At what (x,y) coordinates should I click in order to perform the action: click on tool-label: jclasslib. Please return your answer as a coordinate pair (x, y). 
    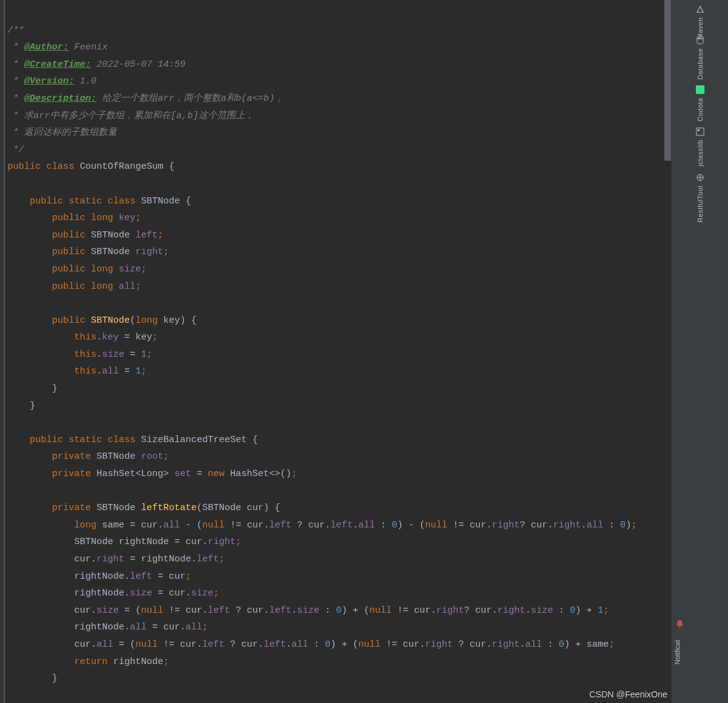
    Looking at the image, I should click on (700, 153).